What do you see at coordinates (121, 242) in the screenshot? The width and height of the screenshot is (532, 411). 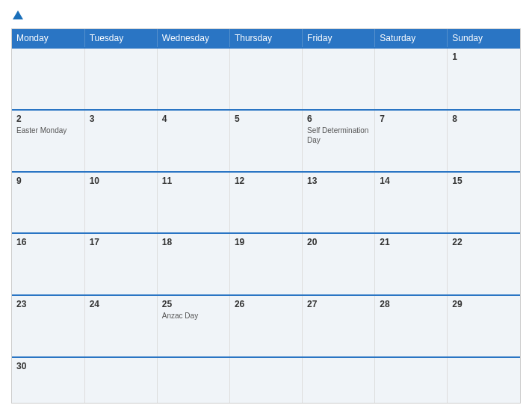 I see `day-number: 17` at bounding box center [121, 242].